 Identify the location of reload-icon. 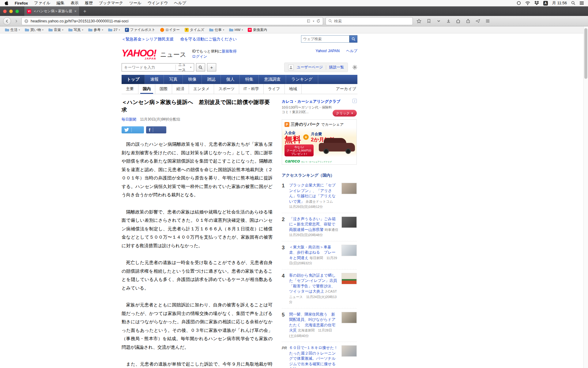
(318, 21).